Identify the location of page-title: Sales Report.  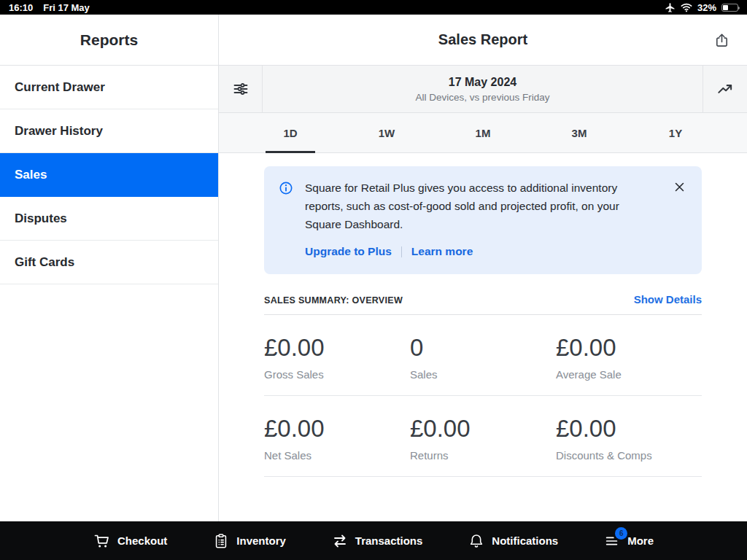
(483, 39).